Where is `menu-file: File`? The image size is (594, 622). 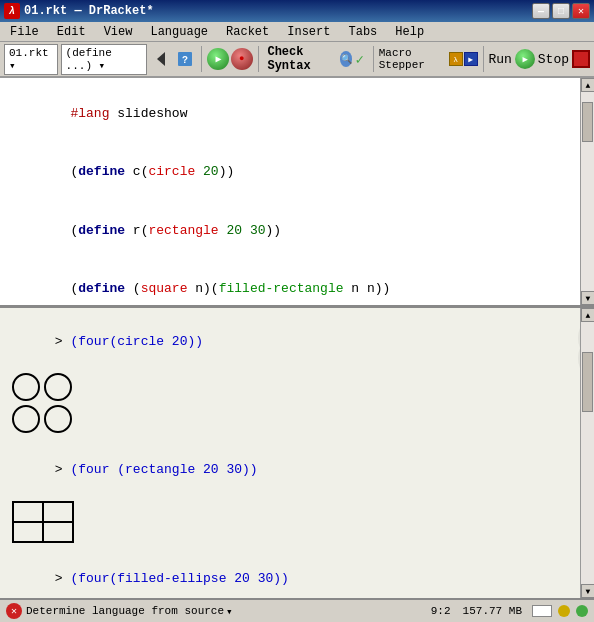
menu-file: File is located at coordinates (24, 32).